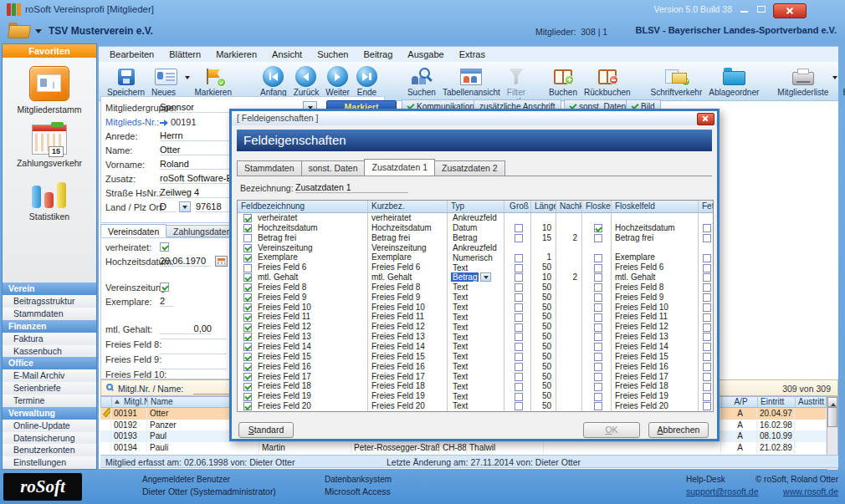 This screenshot has height=504, width=845. Describe the element at coordinates (187, 79) in the screenshot. I see `new-member-dropdown-caret-icon` at that location.